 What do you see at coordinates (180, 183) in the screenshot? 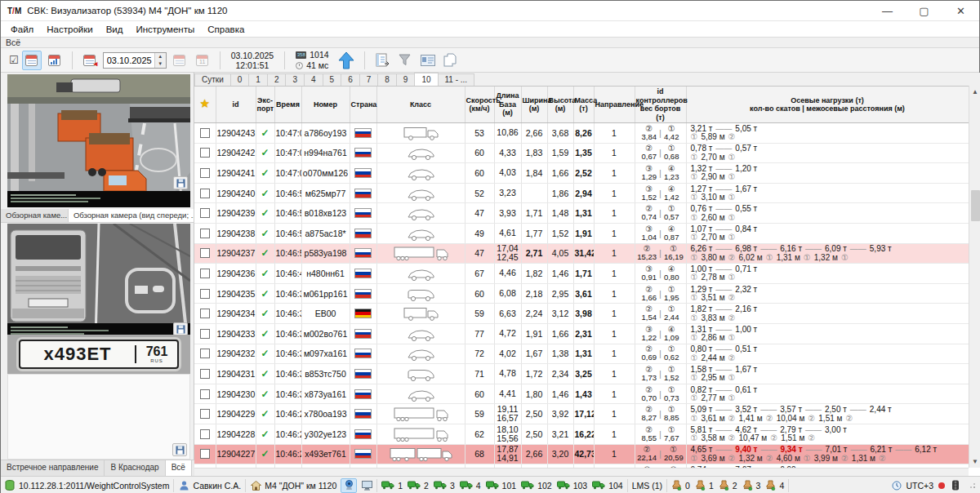
I see `save-overview-image-button` at bounding box center [180, 183].